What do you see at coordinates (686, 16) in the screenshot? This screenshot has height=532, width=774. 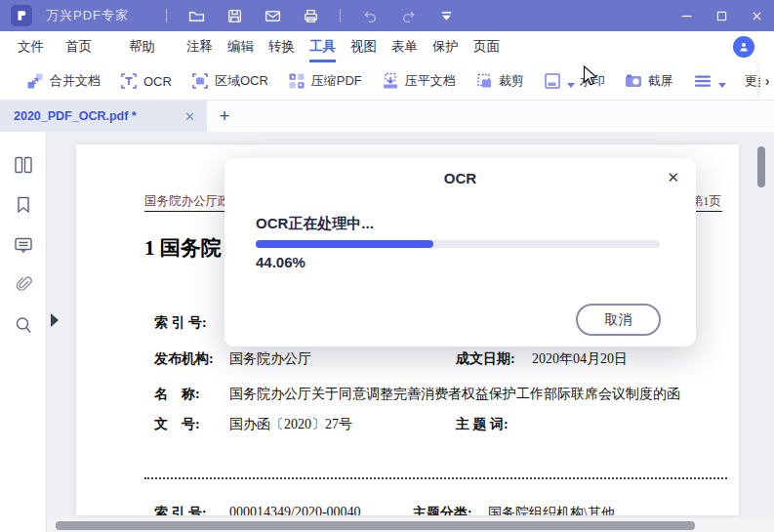 I see `minimize-icon` at bounding box center [686, 16].